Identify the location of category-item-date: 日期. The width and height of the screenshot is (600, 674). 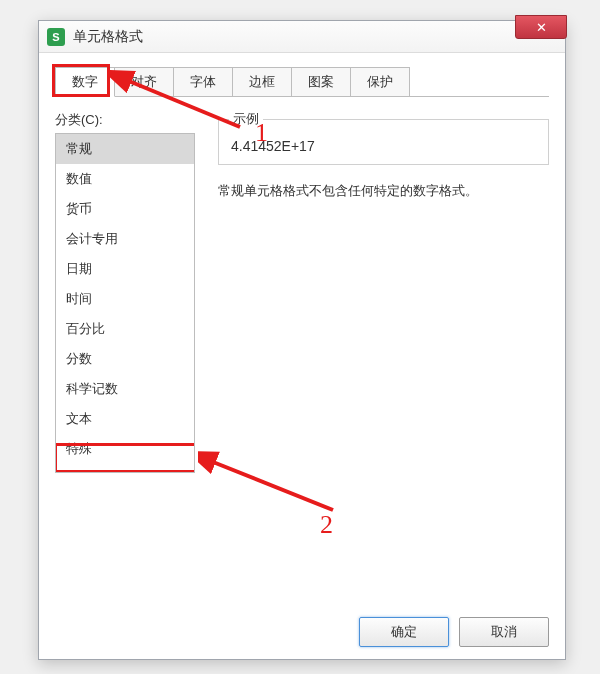
(125, 269).